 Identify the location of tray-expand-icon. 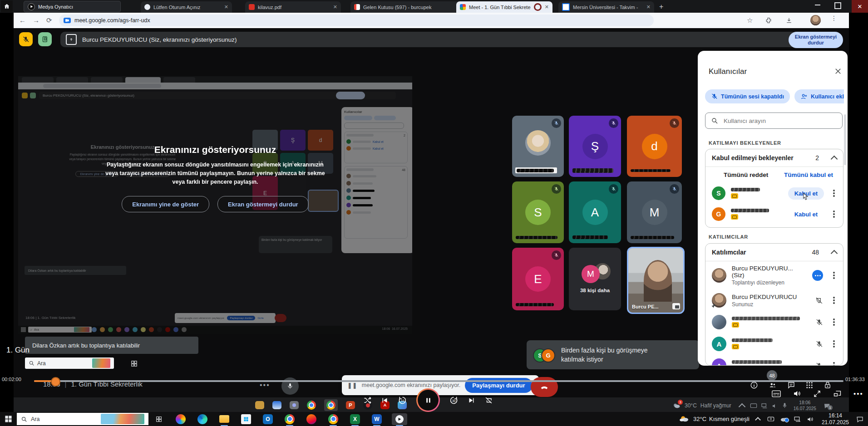
(758, 420).